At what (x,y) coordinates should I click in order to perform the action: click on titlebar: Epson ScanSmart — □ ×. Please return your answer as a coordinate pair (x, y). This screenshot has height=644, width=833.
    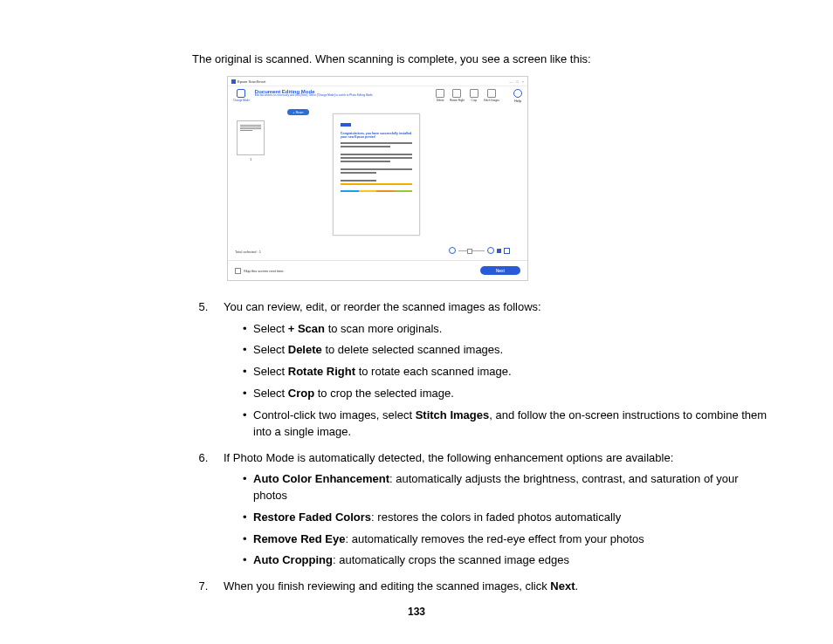
    Looking at the image, I should click on (377, 82).